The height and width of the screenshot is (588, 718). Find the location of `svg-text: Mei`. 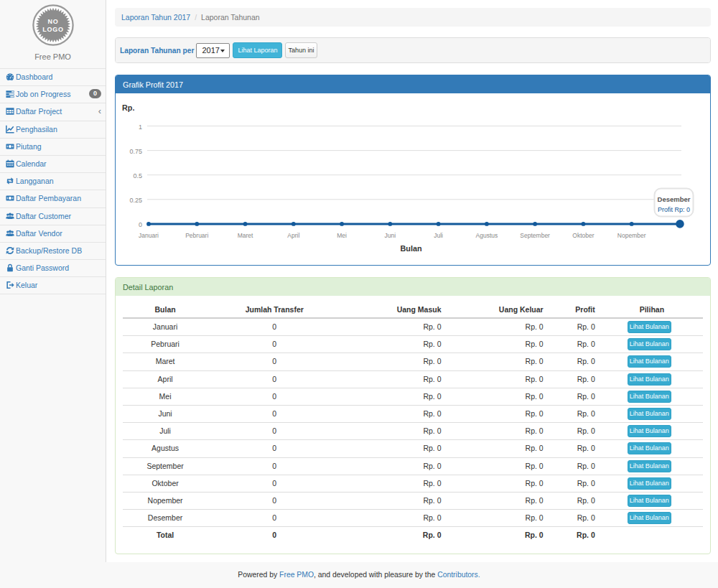

svg-text: Mei is located at coordinates (342, 235).